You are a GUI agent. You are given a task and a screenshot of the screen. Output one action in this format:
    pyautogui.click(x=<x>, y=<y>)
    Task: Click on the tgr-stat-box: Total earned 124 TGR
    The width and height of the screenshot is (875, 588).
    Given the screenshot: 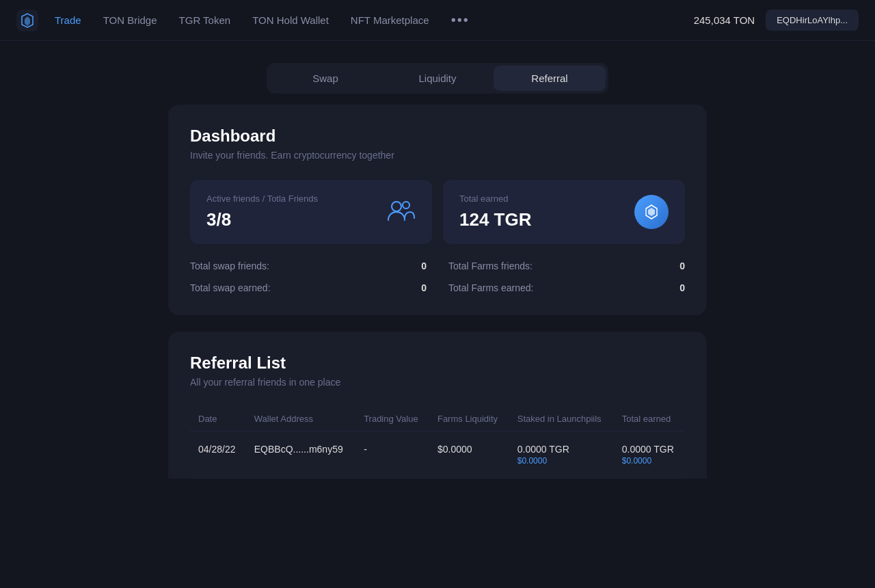 What is the action you would take?
    pyautogui.click(x=564, y=212)
    